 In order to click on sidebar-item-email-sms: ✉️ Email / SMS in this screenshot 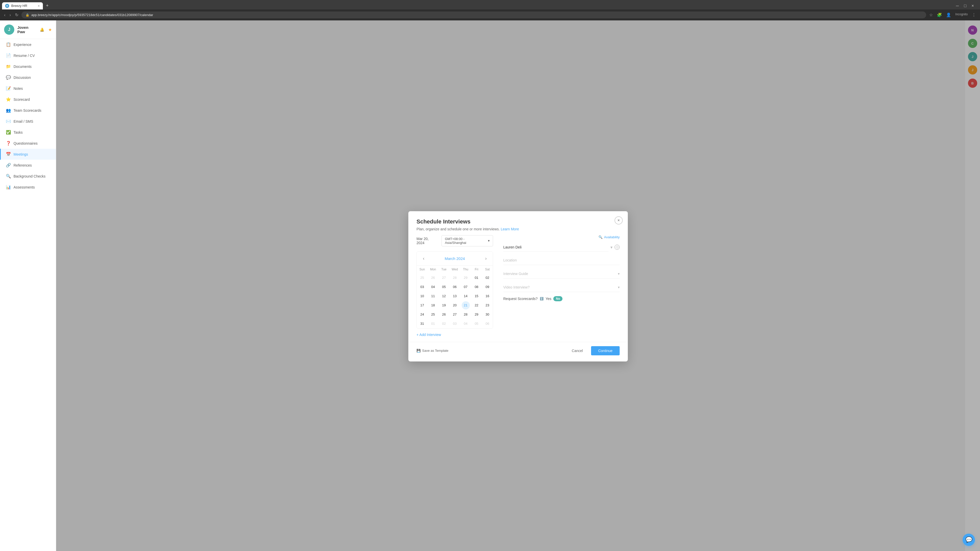, I will do `click(28, 121)`.